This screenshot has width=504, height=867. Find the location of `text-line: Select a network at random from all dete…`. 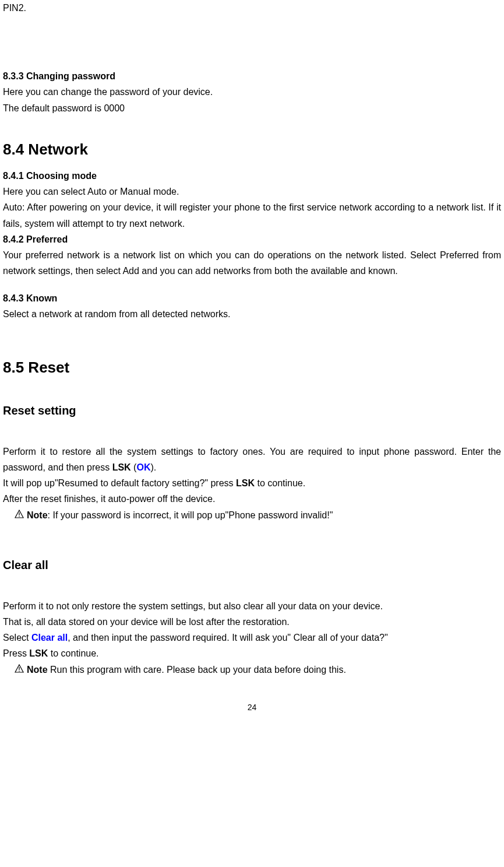

text-line: Select a network at random from all dete… is located at coordinates (252, 314).